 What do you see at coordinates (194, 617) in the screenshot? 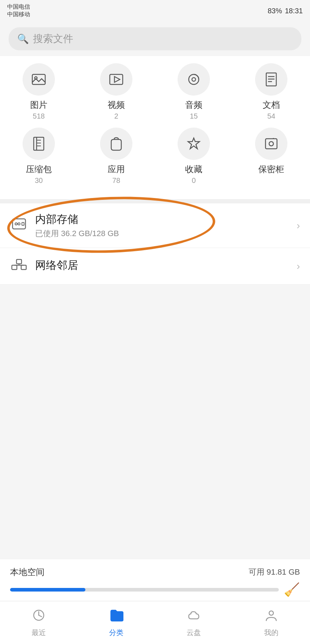
I see `cloud-icon` at bounding box center [194, 617].